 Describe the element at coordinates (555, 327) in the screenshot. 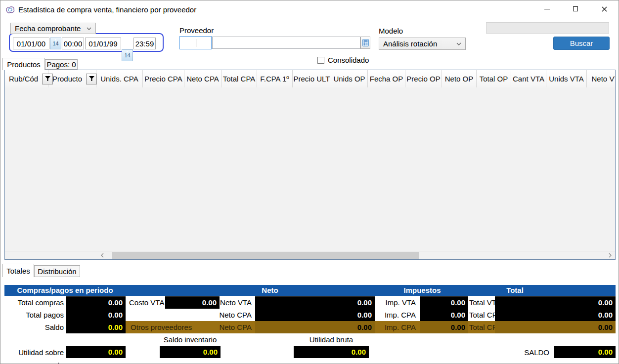

I see `otros-total-cpa-value: 0.00` at that location.